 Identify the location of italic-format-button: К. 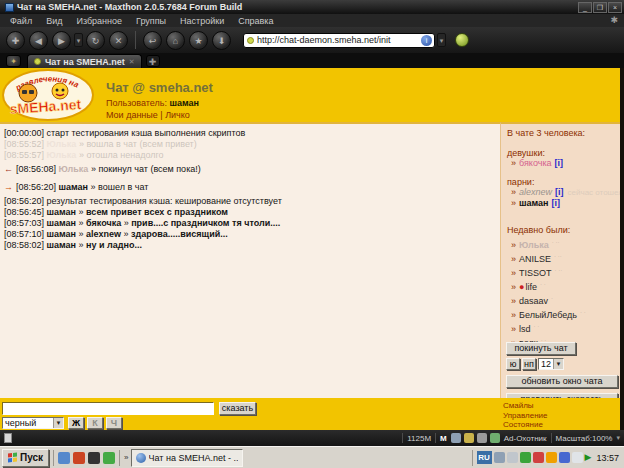
(95, 423).